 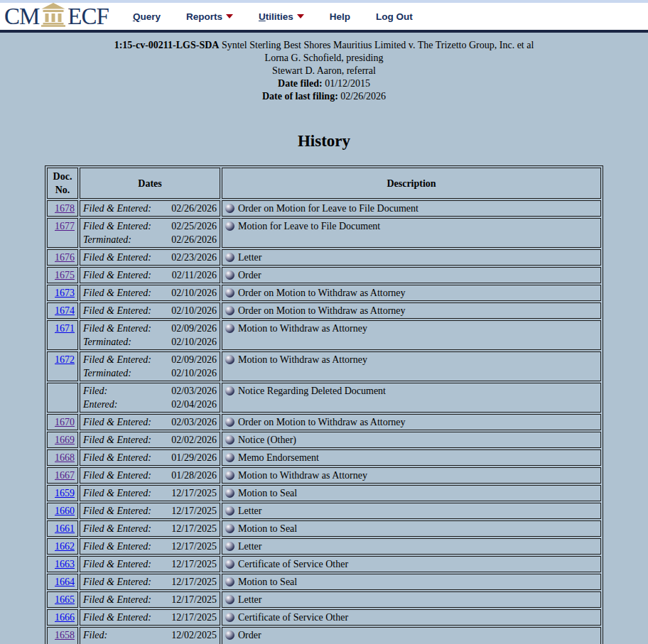 I want to click on doc-number-link: 1673, so click(x=65, y=293).